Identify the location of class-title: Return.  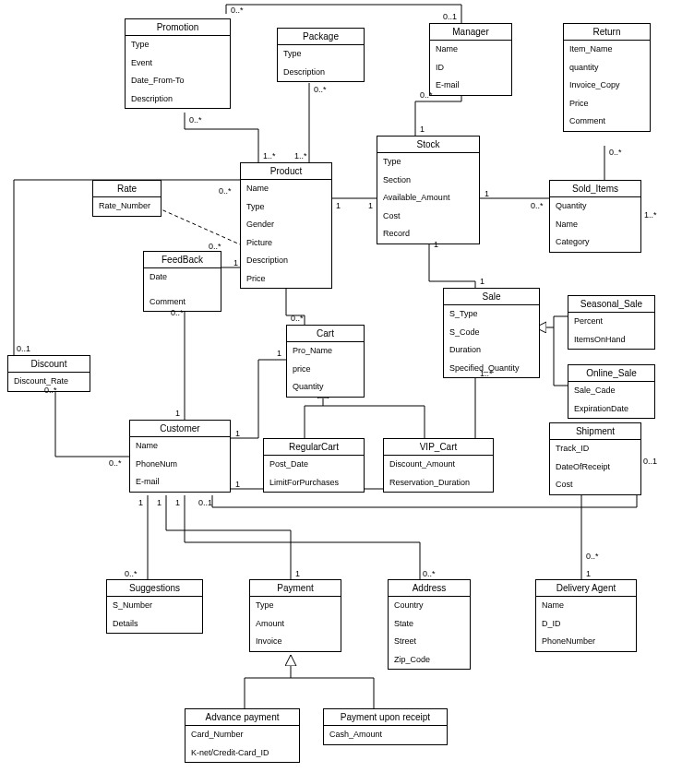
(607, 32).